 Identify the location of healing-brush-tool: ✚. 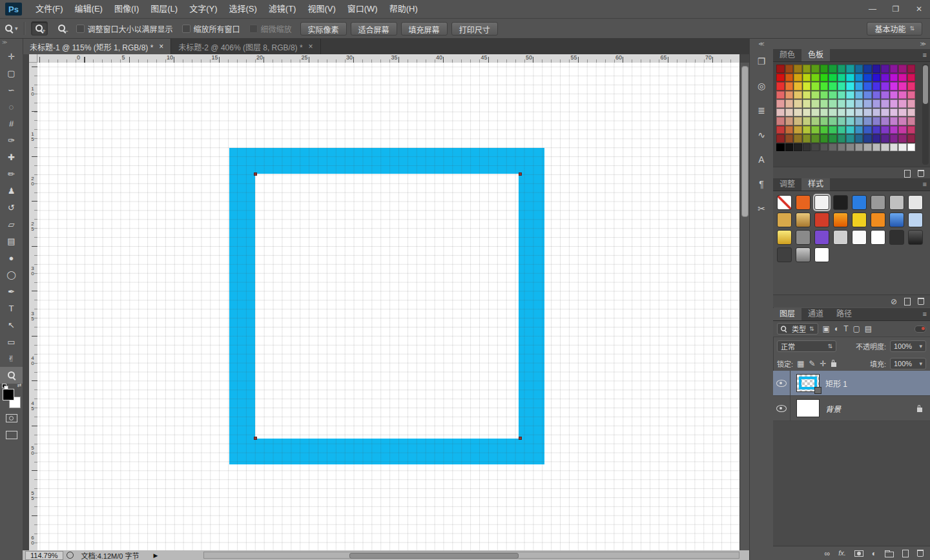
(12, 157).